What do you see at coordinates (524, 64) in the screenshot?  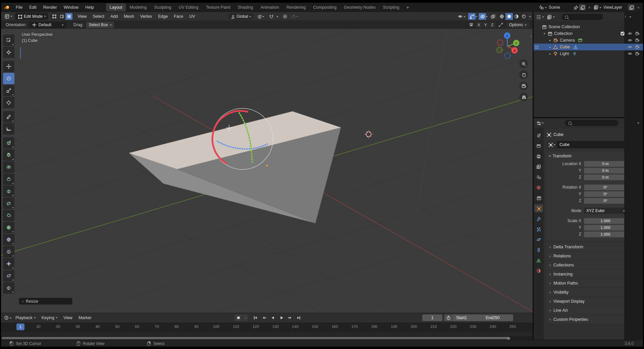 I see `zoom-button` at bounding box center [524, 64].